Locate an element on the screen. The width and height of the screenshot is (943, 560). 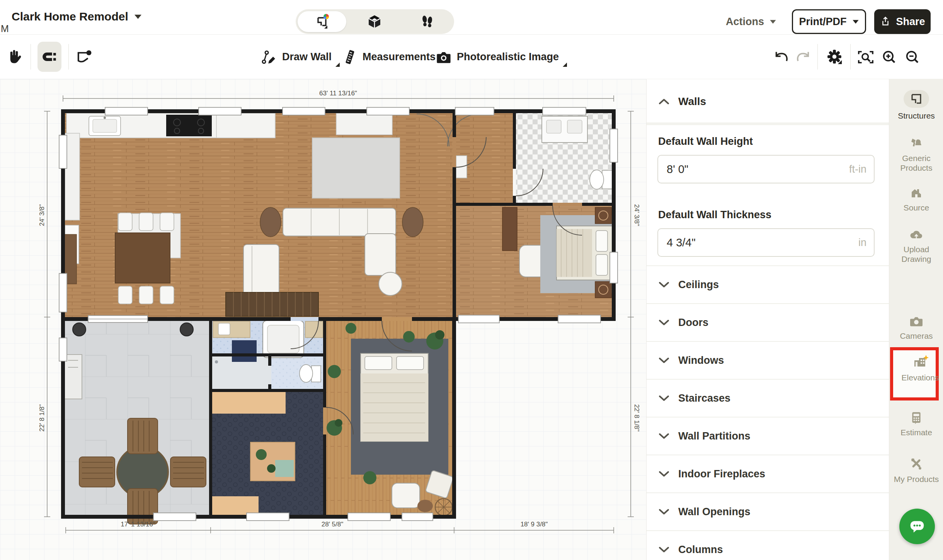
zoom-fit-button is located at coordinates (866, 57).